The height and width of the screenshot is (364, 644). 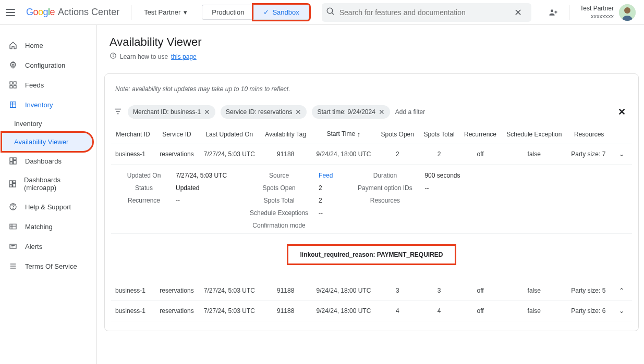 I want to click on collapse-row-icon: ⌃, so click(x=622, y=291).